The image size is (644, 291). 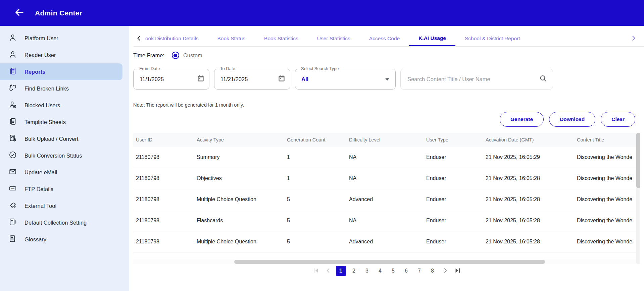 What do you see at coordinates (64, 172) in the screenshot?
I see `sidebar-item-update-email: Update eMail` at bounding box center [64, 172].